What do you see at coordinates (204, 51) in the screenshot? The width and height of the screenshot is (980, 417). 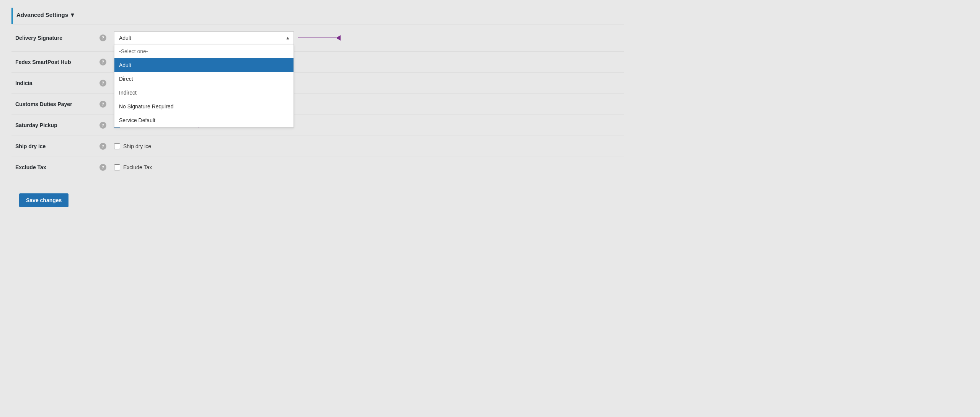 I see `dropdown-option-placeholder: -Select one-` at bounding box center [204, 51].